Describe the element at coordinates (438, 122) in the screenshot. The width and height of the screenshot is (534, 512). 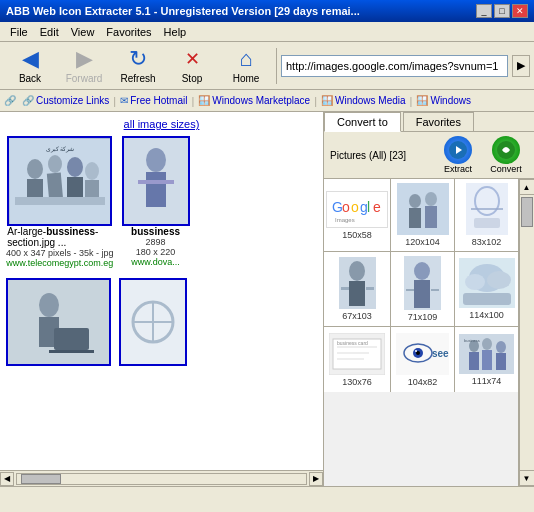
I see `tab-favorites: Favorites` at that location.